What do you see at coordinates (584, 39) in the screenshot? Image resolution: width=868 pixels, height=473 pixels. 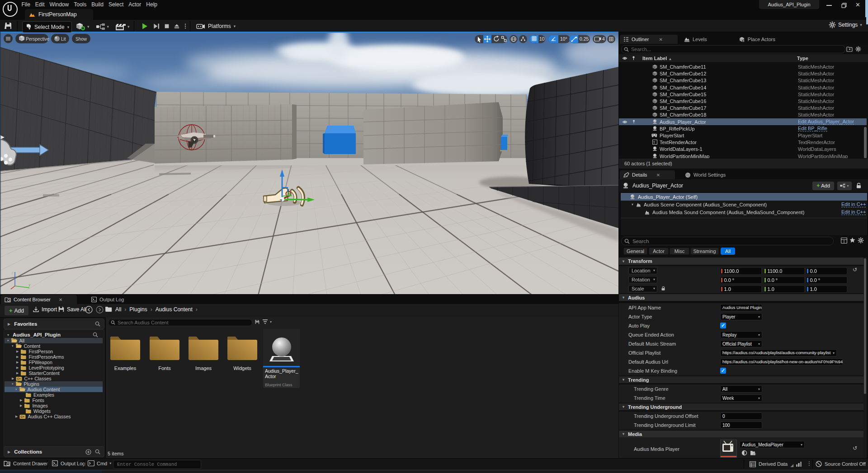 I see `svg-text: 0.25` at bounding box center [584, 39].